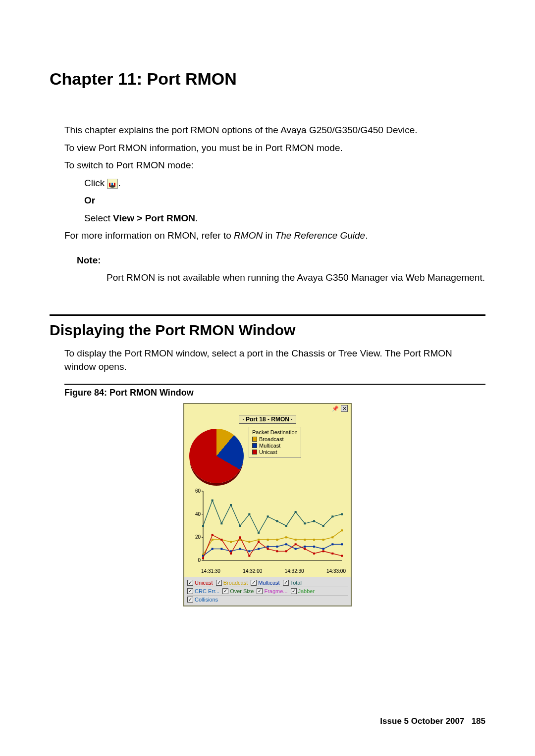 The image size is (535, 756). Describe the element at coordinates (268, 409) in the screenshot. I see `rmon-titlebar: 📌 ✕` at that location.